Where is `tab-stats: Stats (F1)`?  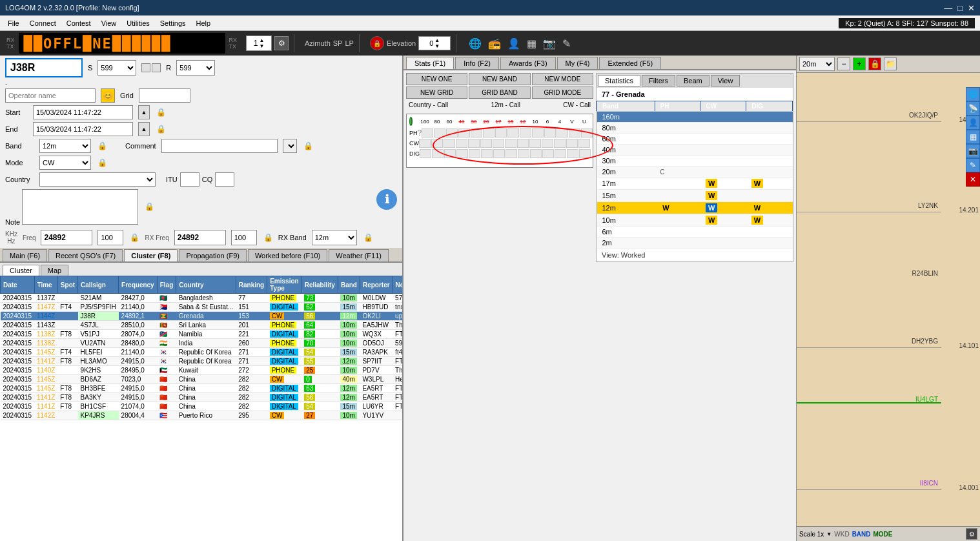 tab-stats: Stats (F1) is located at coordinates (430, 63).